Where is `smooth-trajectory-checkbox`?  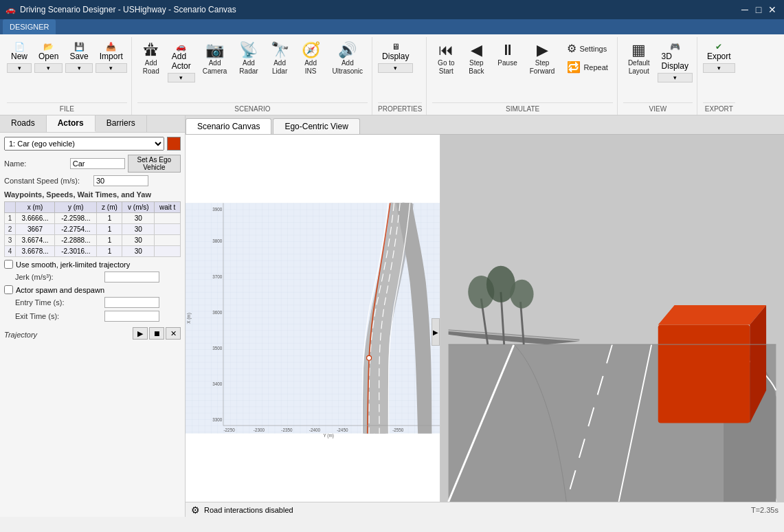
smooth-trajectory-checkbox is located at coordinates (8, 264).